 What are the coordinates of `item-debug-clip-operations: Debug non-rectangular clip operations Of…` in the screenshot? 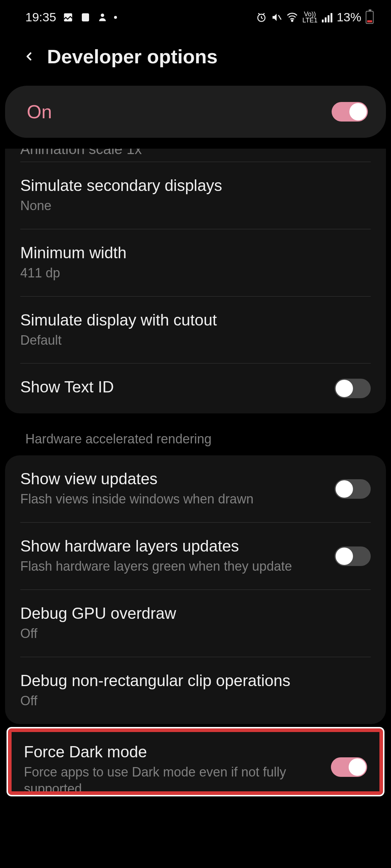 It's located at (196, 691).